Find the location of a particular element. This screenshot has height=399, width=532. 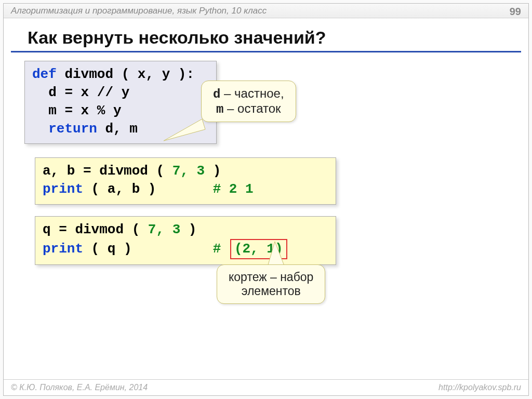

page-number: 99 is located at coordinates (515, 11).